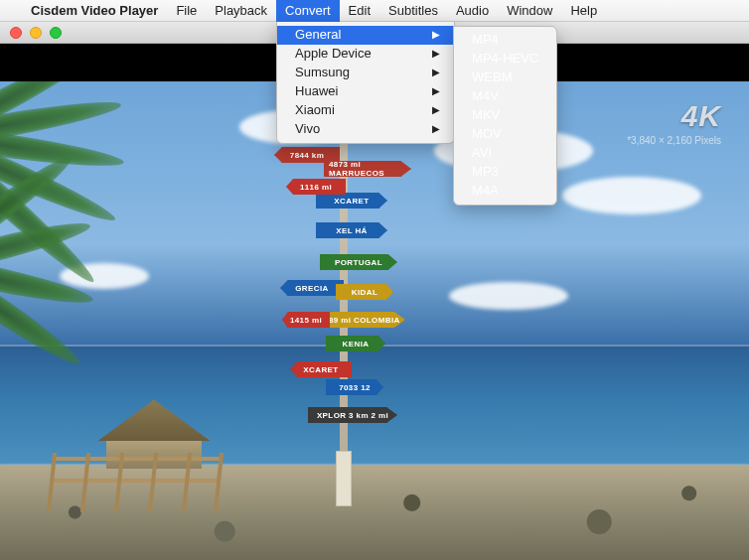 The width and height of the screenshot is (749, 560). I want to click on menu-help: Help, so click(584, 11).